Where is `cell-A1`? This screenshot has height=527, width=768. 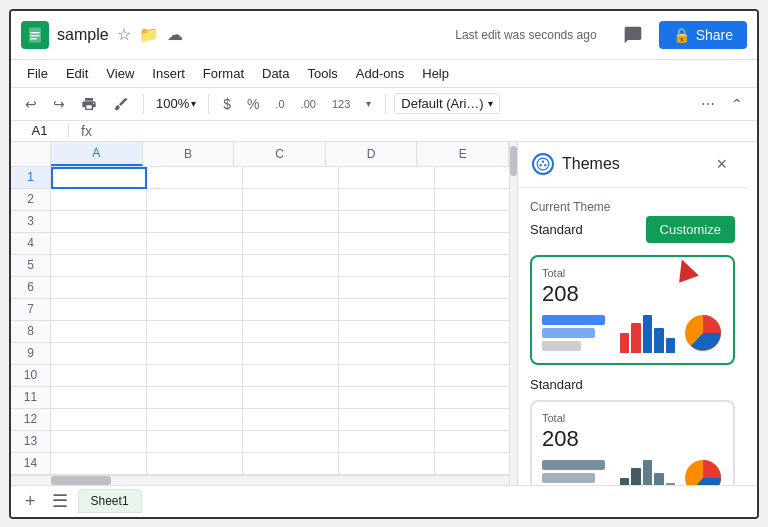 cell-A1 is located at coordinates (99, 178).